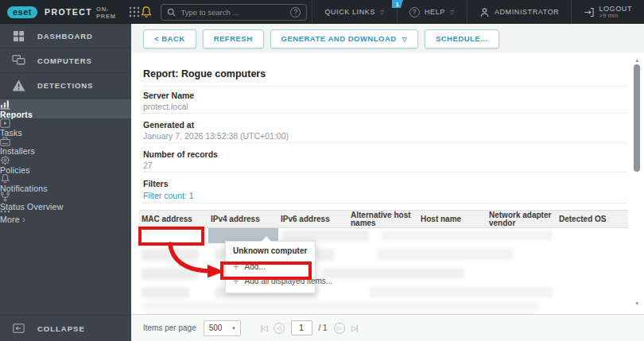 This screenshot has height=341, width=644. What do you see at coordinates (415, 13) in the screenshot?
I see `help-icon: ?` at bounding box center [415, 13].